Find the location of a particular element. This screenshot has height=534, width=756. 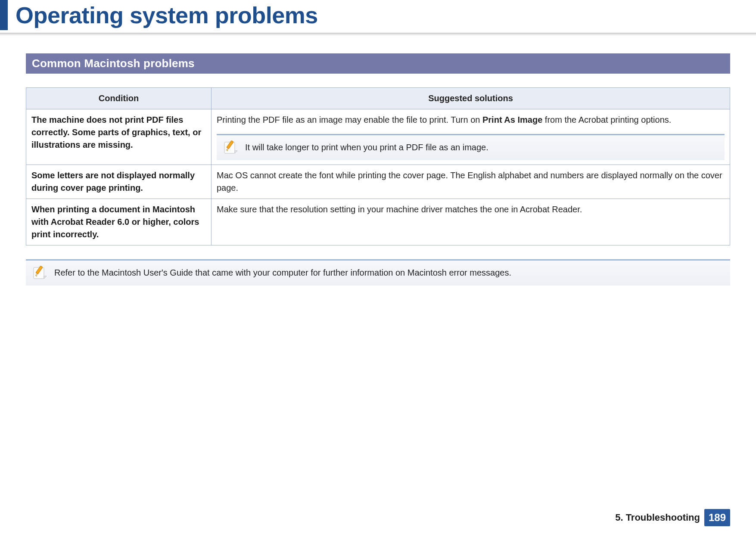

title-accent is located at coordinates (4, 15).